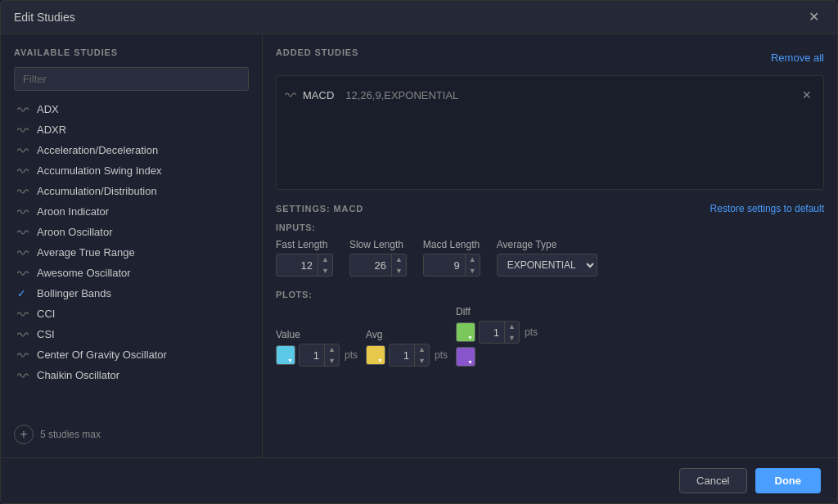  I want to click on study-item-cci: CCI, so click(131, 314).